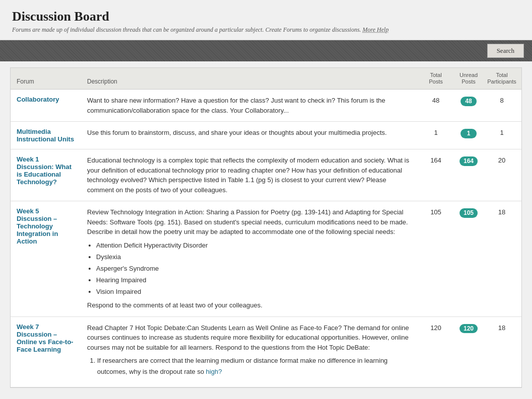 This screenshot has width=532, height=399. What do you see at coordinates (46, 82) in the screenshot?
I see `col-header-forum: Forum` at bounding box center [46, 82].